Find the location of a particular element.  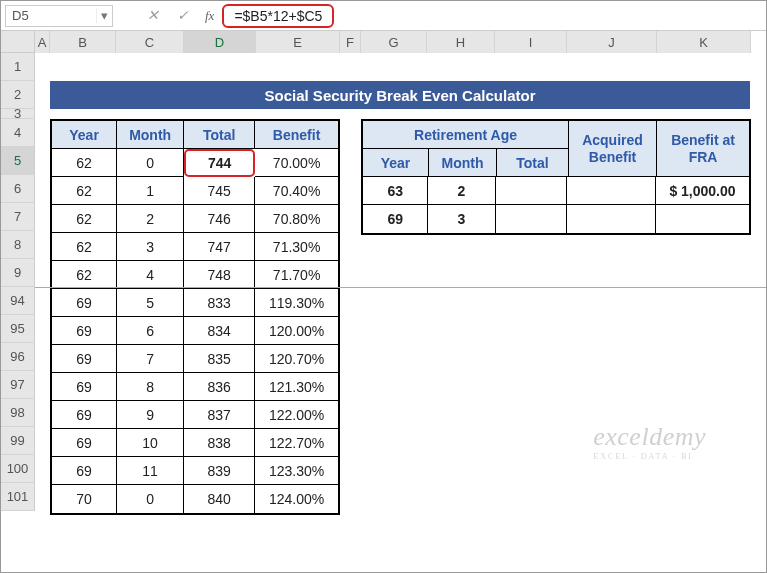

chevron-down-icon: ▾ is located at coordinates (104, 16).